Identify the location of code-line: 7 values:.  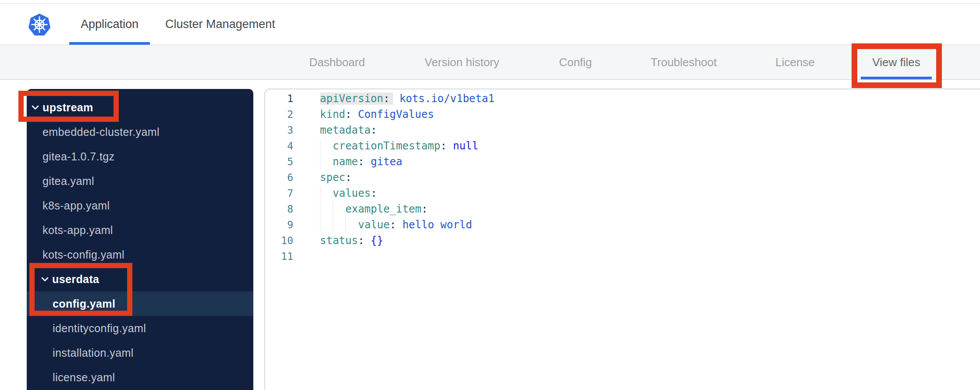
(622, 193).